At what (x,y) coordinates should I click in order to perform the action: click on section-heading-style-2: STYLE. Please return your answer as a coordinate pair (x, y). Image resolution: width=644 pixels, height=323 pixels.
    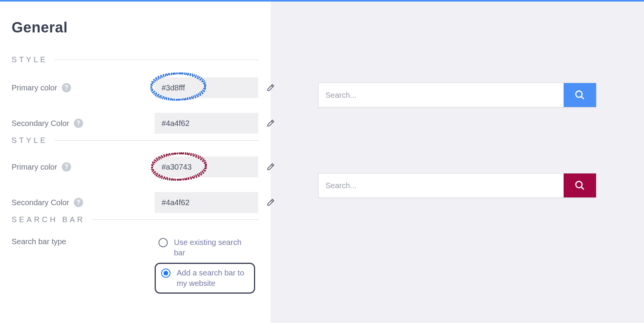
    Looking at the image, I should click on (135, 141).